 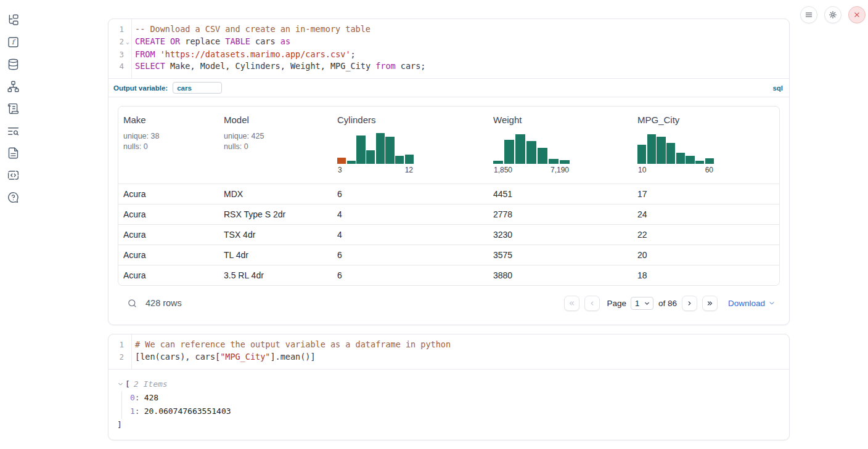 I want to click on topbar-controls, so click(x=833, y=15).